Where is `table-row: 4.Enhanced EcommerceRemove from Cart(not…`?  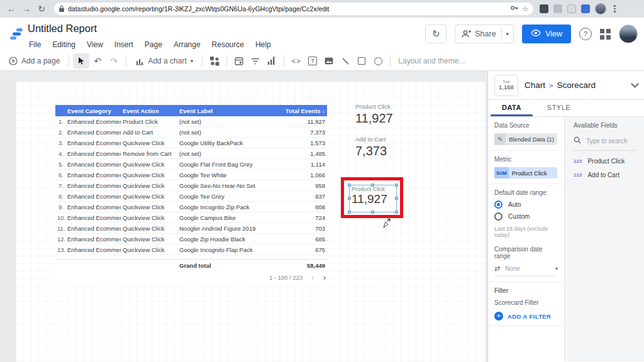 table-row: 4.Enhanced EcommerceRemove from Cart(not… is located at coordinates (191, 153).